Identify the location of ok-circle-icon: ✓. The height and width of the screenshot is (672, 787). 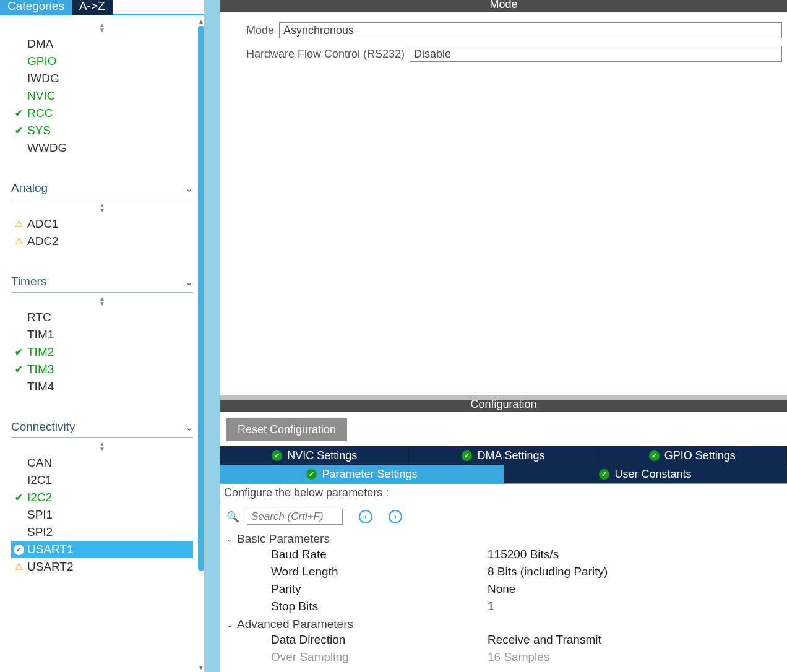
(19, 549).